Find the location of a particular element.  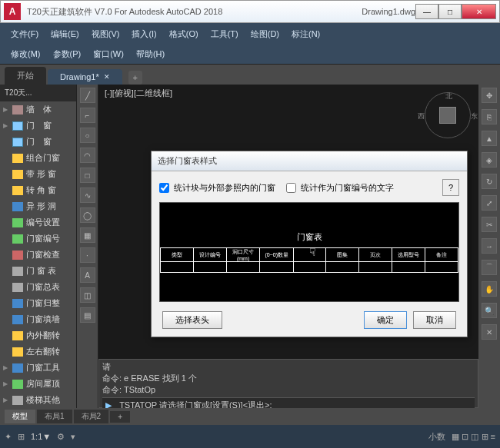

copy-tool-icon: ⎘ is located at coordinates (489, 117).